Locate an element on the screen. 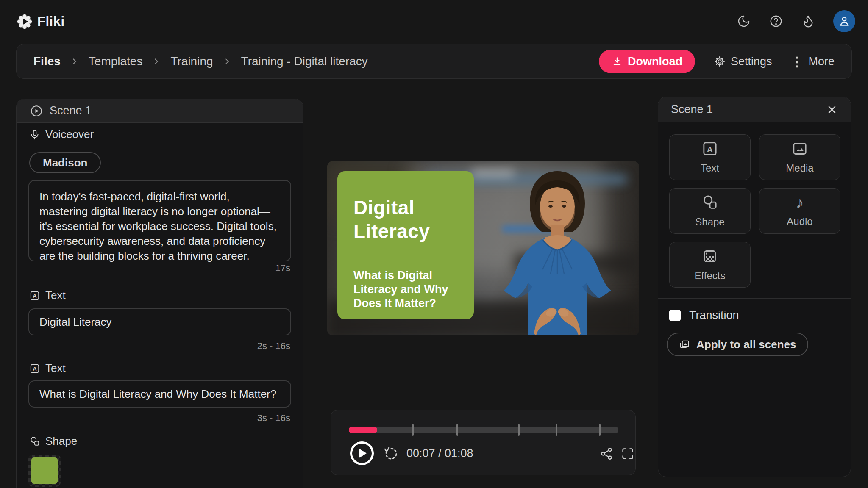 This screenshot has height=488, width=868. text-field-subtitle: What is Digital Literacy and Why Does It… is located at coordinates (160, 394).